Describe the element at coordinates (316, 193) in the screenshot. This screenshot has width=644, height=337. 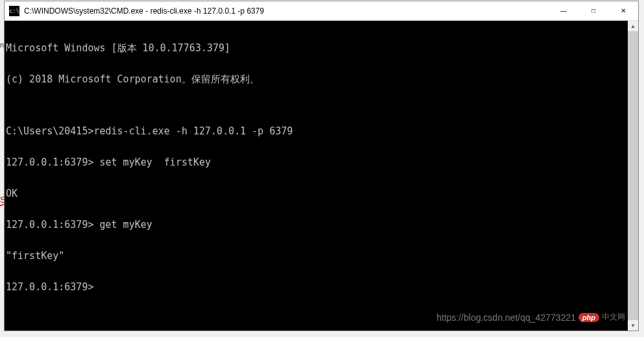
I see `terminal-line: OK` at that location.